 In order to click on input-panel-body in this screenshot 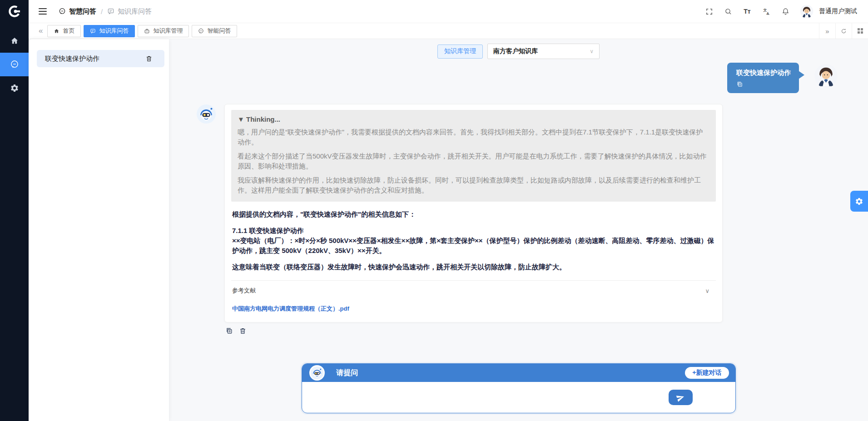, I will do `click(519, 397)`.